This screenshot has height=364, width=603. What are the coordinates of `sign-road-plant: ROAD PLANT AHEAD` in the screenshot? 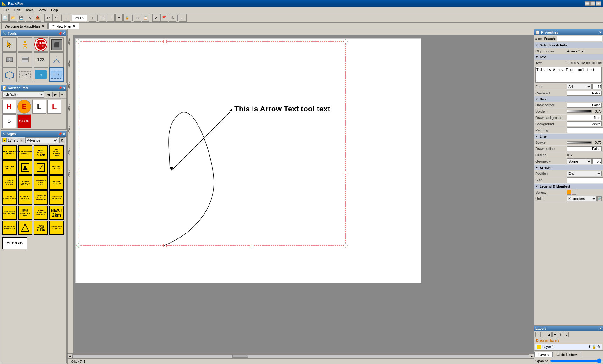 It's located at (41, 153).